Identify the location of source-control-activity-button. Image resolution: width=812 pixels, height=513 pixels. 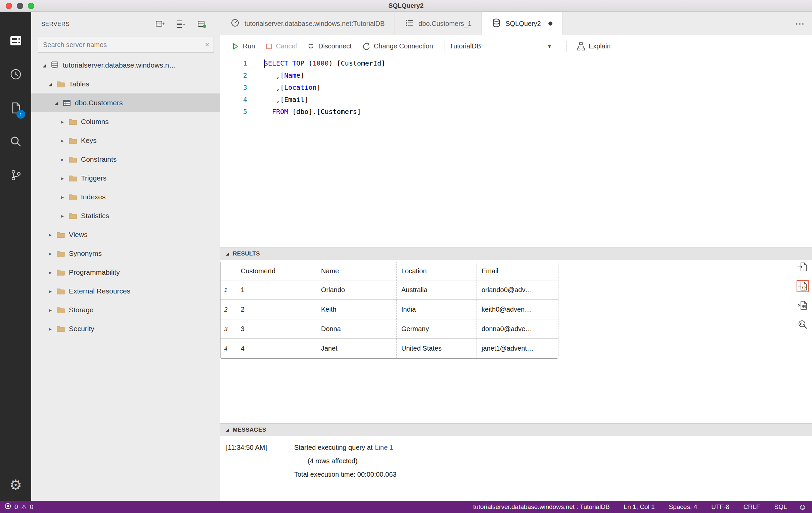
(16, 176).